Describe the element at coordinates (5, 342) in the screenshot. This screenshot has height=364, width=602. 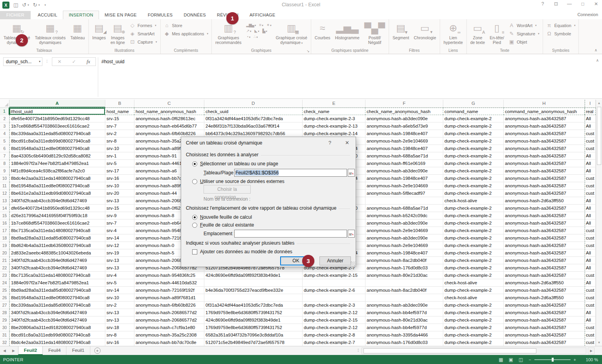
I see `row-header: 32` at that location.